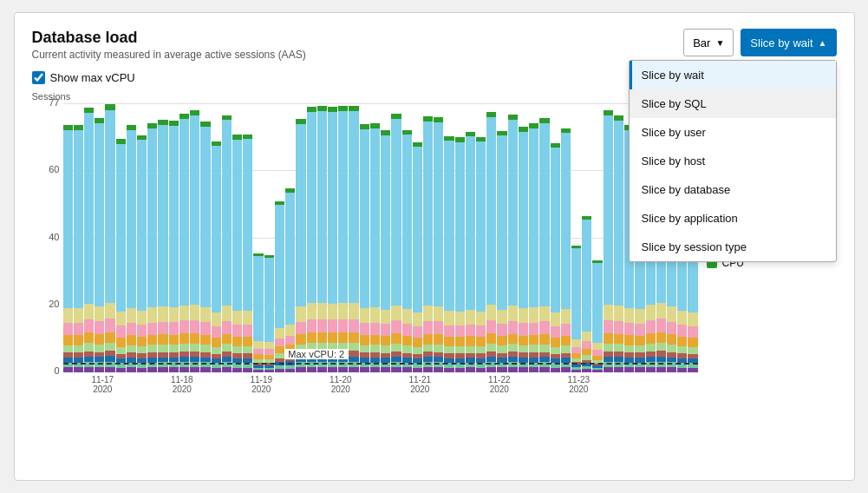 This screenshot has height=493, width=868. Describe the element at coordinates (733, 132) in the screenshot. I see `slice-option-user: Slice by user` at that location.